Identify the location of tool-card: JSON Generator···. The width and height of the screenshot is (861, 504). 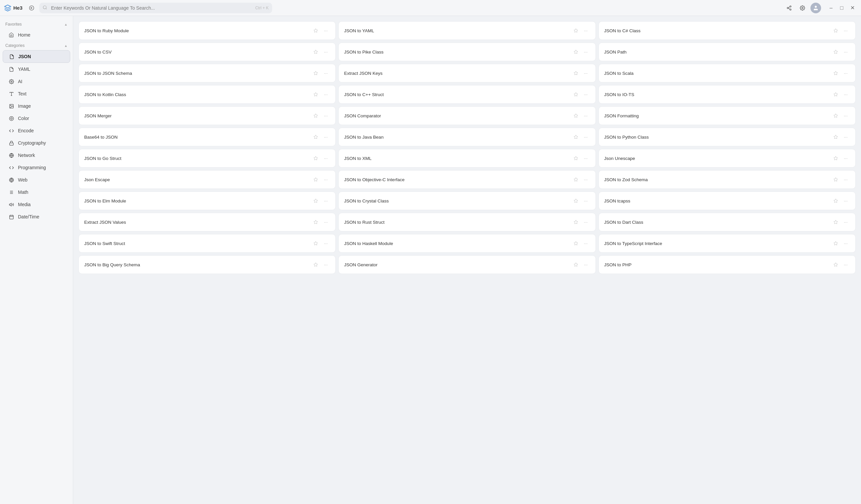
(467, 265).